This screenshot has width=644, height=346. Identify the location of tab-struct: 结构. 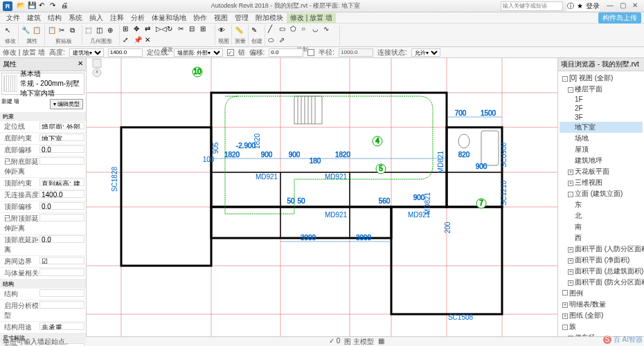
(55, 18).